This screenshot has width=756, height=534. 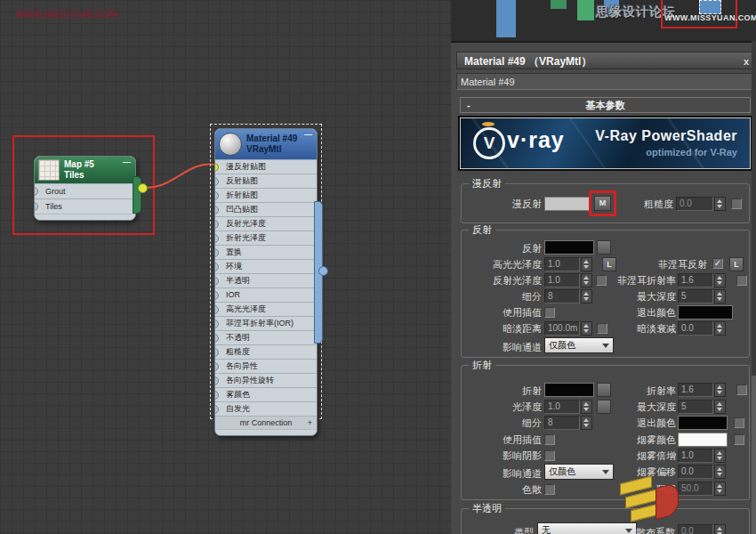 What do you see at coordinates (720, 296) in the screenshot?
I see `refl-maxdepth-spinner` at bounding box center [720, 296].